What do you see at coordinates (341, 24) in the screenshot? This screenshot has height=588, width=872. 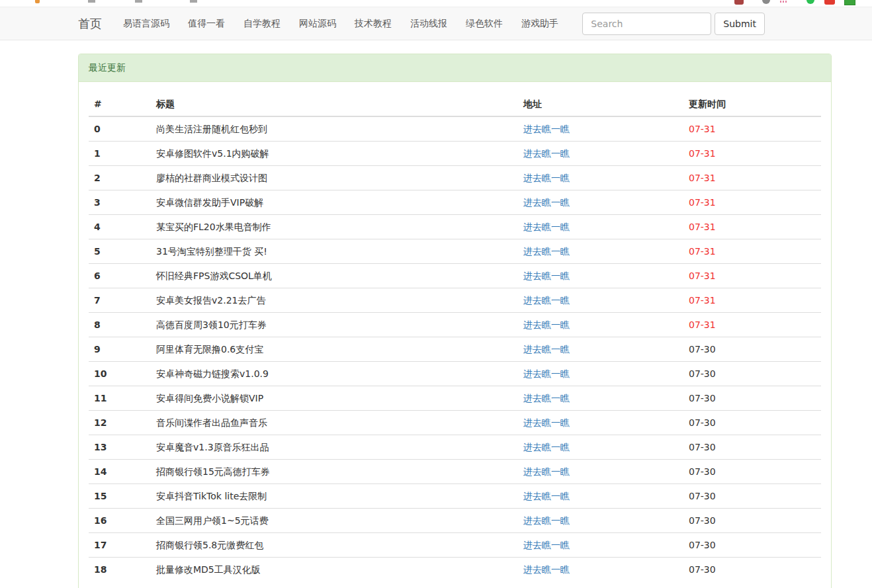 I see `nav-menu: 易语言源码值得一看自学教程网站源码技术教程活动线报绿色软件游戏助手` at bounding box center [341, 24].